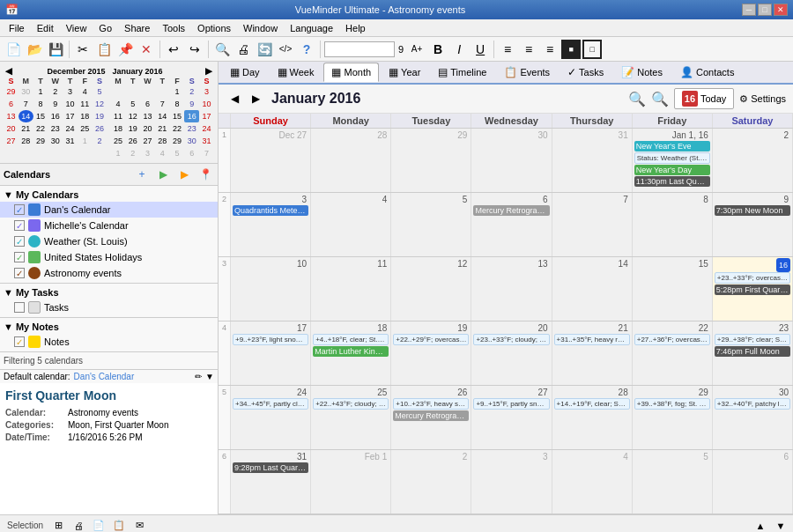 Image resolution: width=793 pixels, height=532 pixels. I want to click on menu-share: Share, so click(137, 28).